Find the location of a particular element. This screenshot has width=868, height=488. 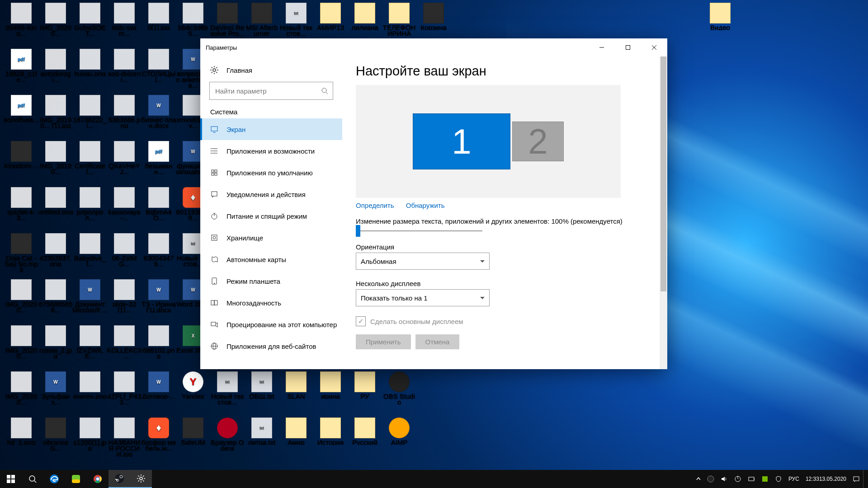

monitor-2: 2 is located at coordinates (538, 141).